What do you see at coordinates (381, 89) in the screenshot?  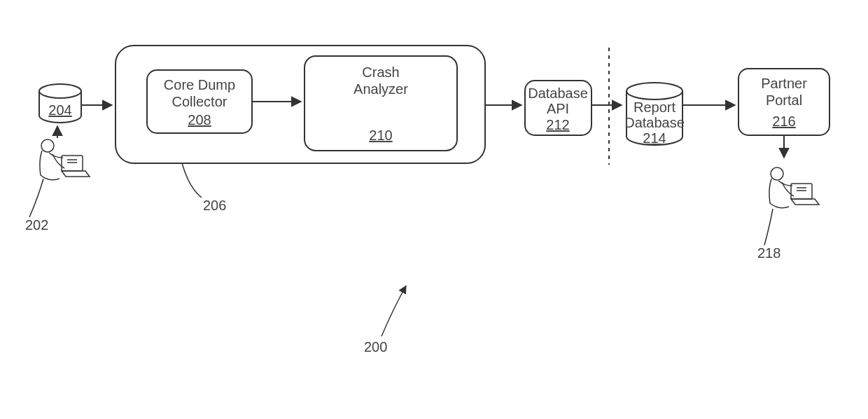 I see `label-210-l2: Analyzer` at bounding box center [381, 89].